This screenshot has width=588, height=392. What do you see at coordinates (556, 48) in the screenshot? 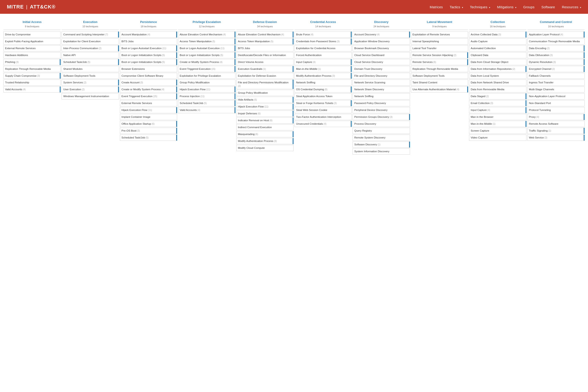
I see `technique-item: Data Encoding (2)` at bounding box center [556, 48].